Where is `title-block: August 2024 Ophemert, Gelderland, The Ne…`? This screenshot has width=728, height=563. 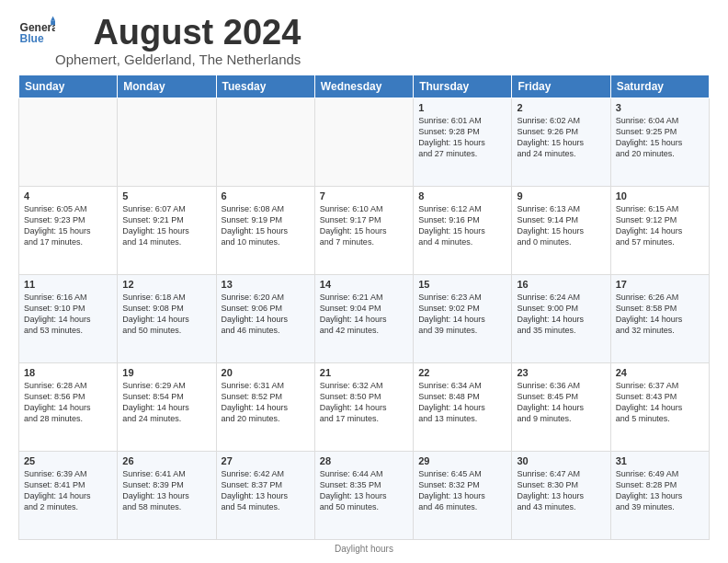
title-block: August 2024 Ophemert, Gelderland, The Ne… is located at coordinates (178, 40).